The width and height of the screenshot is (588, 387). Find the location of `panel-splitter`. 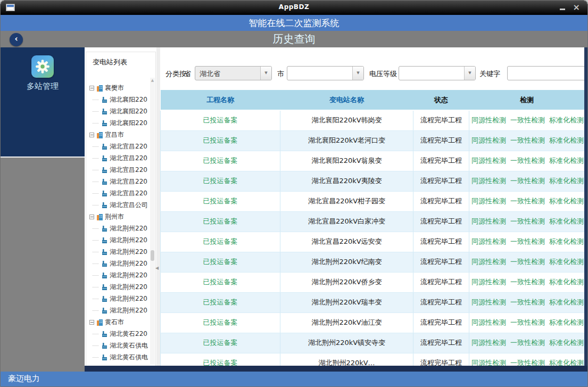

panel-splitter is located at coordinates (159, 207).